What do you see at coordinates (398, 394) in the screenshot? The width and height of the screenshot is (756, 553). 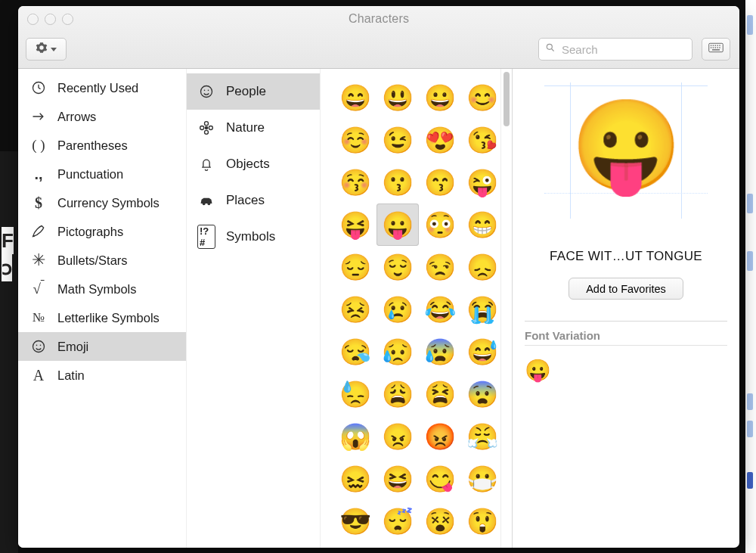 I see `emoji-cell: 😩` at bounding box center [398, 394].